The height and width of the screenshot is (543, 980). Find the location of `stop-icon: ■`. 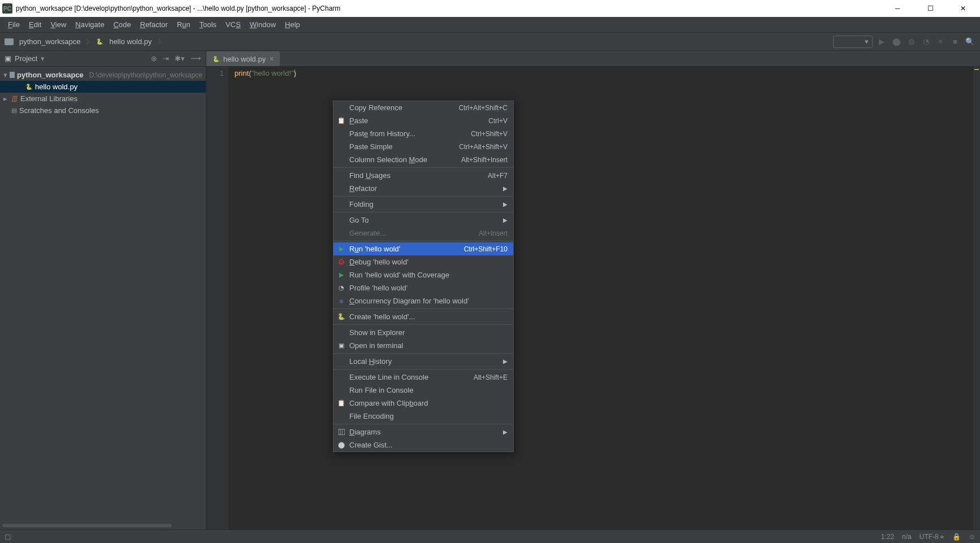

stop-icon: ■ is located at coordinates (955, 42).